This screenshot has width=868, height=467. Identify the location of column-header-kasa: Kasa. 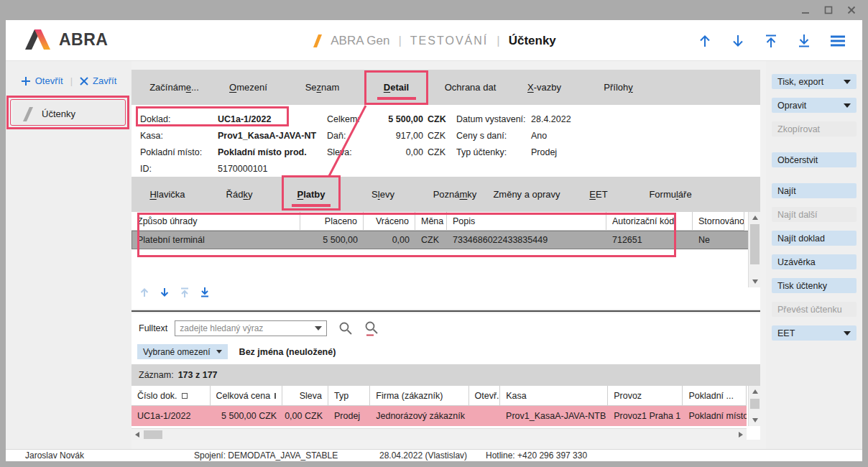
(554, 396).